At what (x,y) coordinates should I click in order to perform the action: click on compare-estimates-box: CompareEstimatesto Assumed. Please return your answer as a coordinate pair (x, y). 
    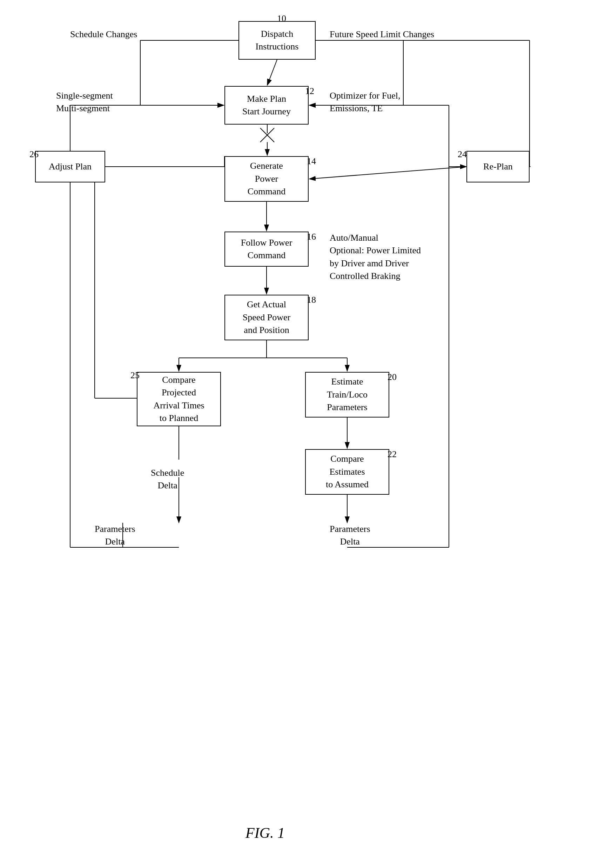
    Looking at the image, I should click on (347, 472).